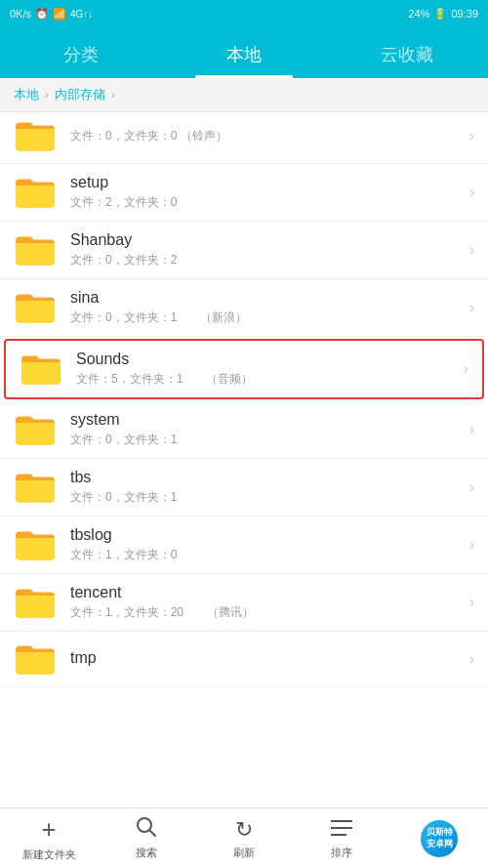 The image size is (488, 868). What do you see at coordinates (35, 659) in the screenshot?
I see `folder-icon-tmp` at bounding box center [35, 659].